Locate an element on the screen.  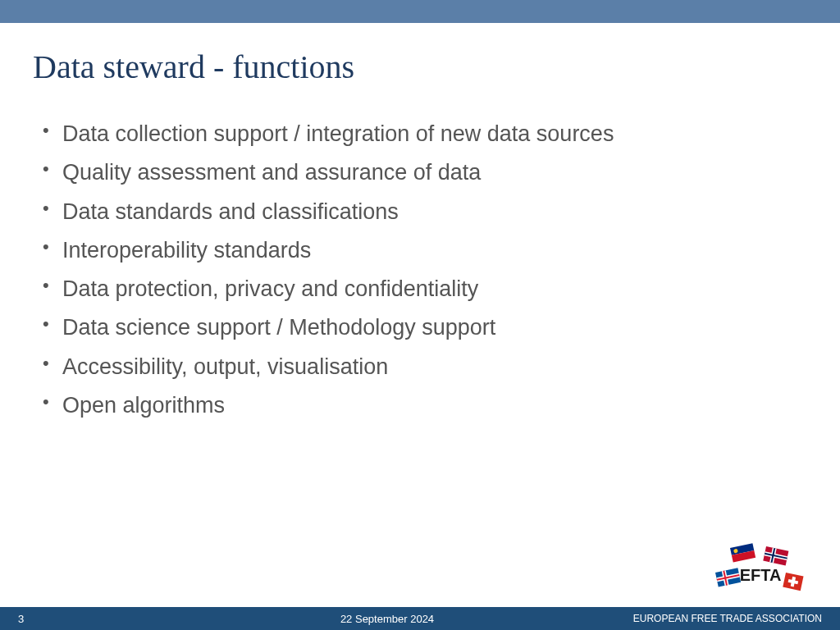
efta-logo: EFTA is located at coordinates (760, 570).